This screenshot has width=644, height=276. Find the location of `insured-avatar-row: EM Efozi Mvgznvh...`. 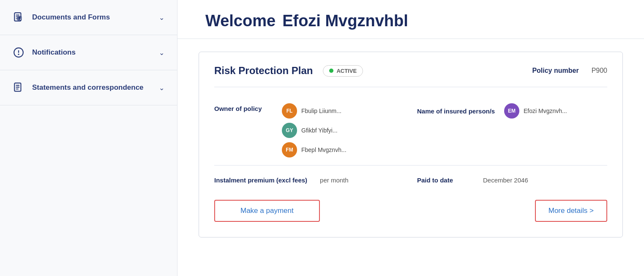

insured-avatar-row: EM Efozi Mvgznvh... is located at coordinates (536, 111).